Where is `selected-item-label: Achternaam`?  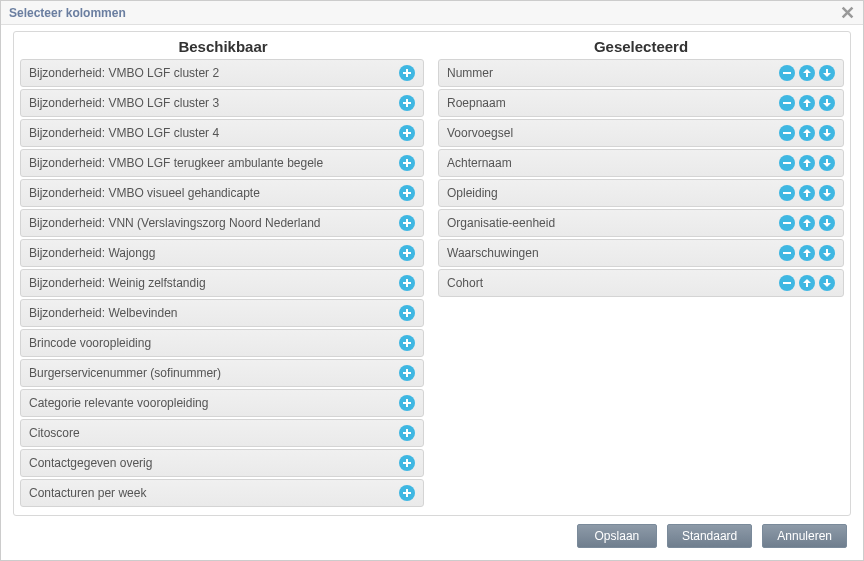
selected-item-label: Achternaam is located at coordinates (613, 163).